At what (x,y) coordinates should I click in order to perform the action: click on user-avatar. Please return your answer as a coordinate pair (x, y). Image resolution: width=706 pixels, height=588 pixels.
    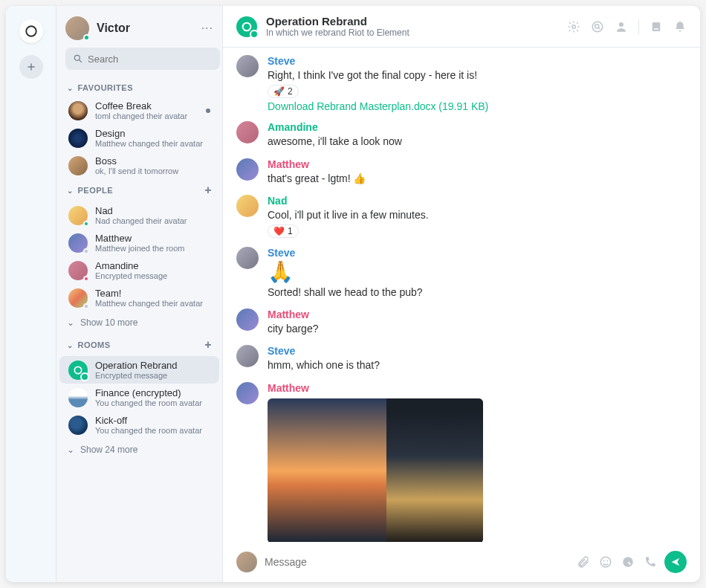
    Looking at the image, I should click on (77, 28).